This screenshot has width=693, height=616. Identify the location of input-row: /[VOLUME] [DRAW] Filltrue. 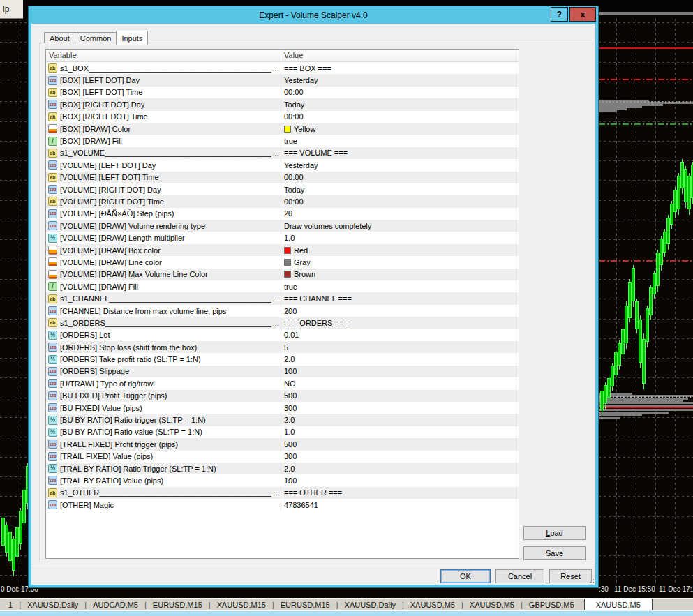
(282, 286).